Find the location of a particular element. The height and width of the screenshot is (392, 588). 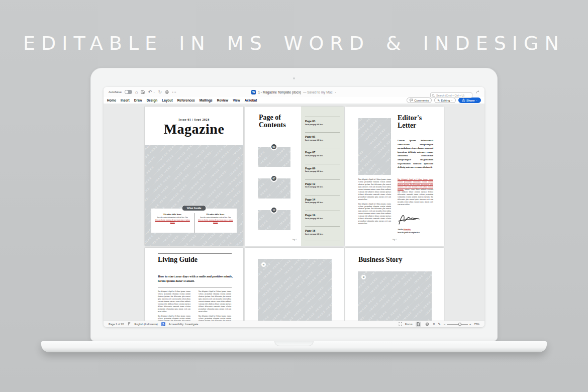

share-link-icon is located at coordinates (477, 92).